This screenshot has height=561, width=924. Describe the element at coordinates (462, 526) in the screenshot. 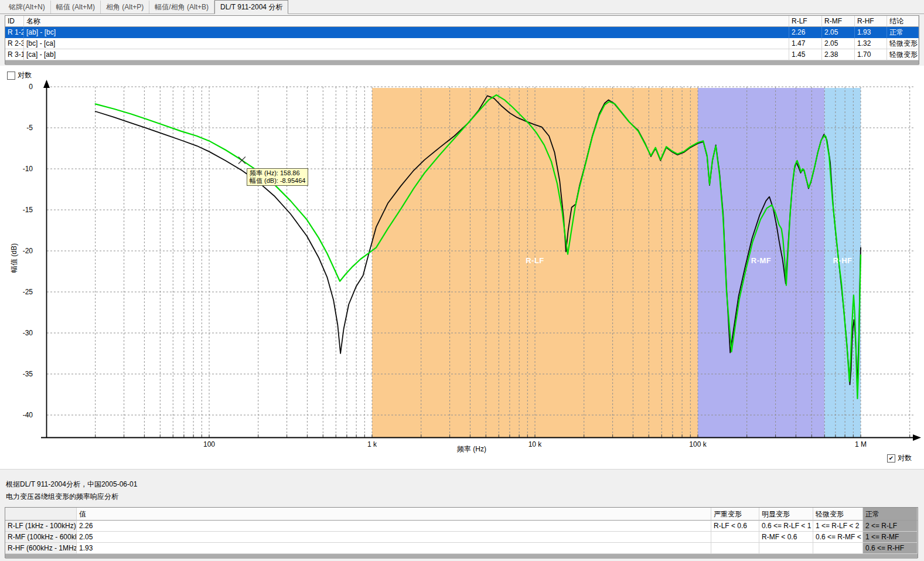

I see `criteria-row-rlf: R-LF (1kHz - 100kHz) 2.26 R-LF < 0.6 0.6…` at that location.